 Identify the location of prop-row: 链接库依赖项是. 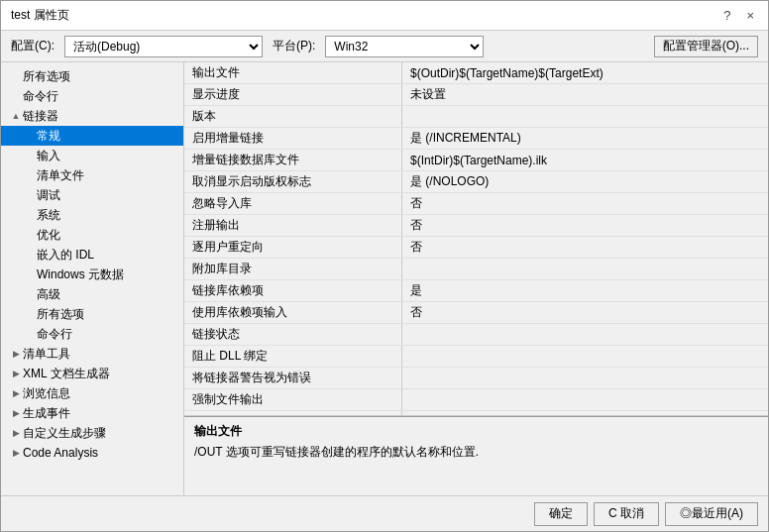
(476, 291).